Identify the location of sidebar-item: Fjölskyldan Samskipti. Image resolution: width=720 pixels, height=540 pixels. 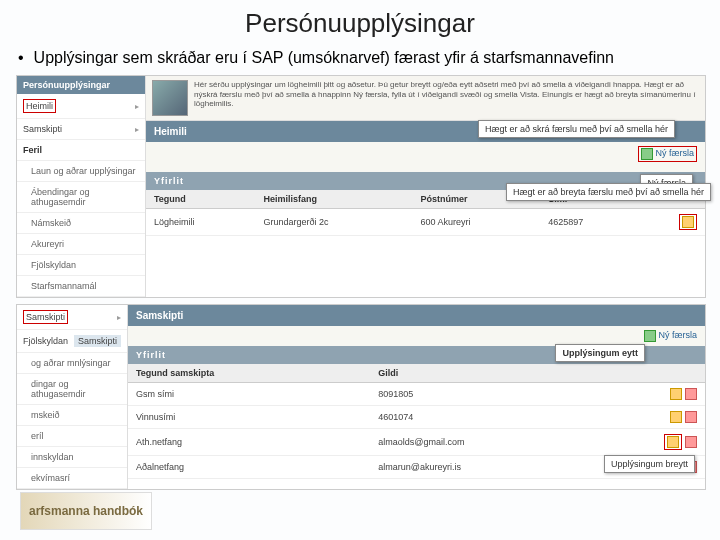
(72, 342).